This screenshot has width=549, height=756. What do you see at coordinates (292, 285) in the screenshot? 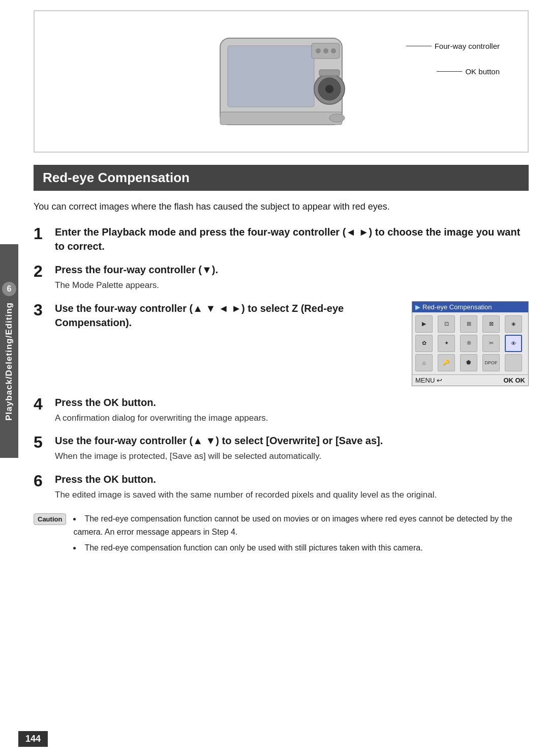
I see `step-2-desc: The Mode Palette appears.` at bounding box center [292, 285].